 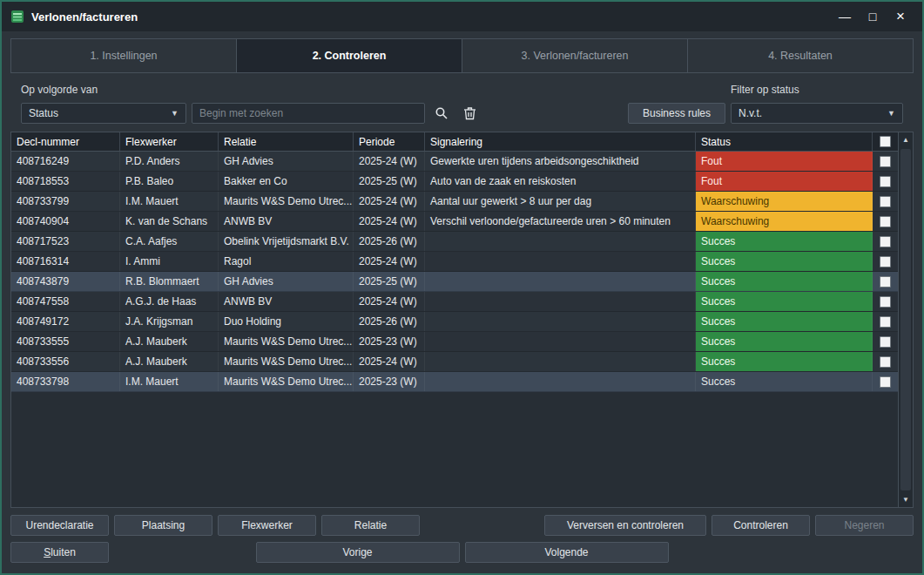 What do you see at coordinates (455, 282) in the screenshot?
I see `table-row: 408743879R.B. BlommaertGH Advies2025-25 …` at bounding box center [455, 282].